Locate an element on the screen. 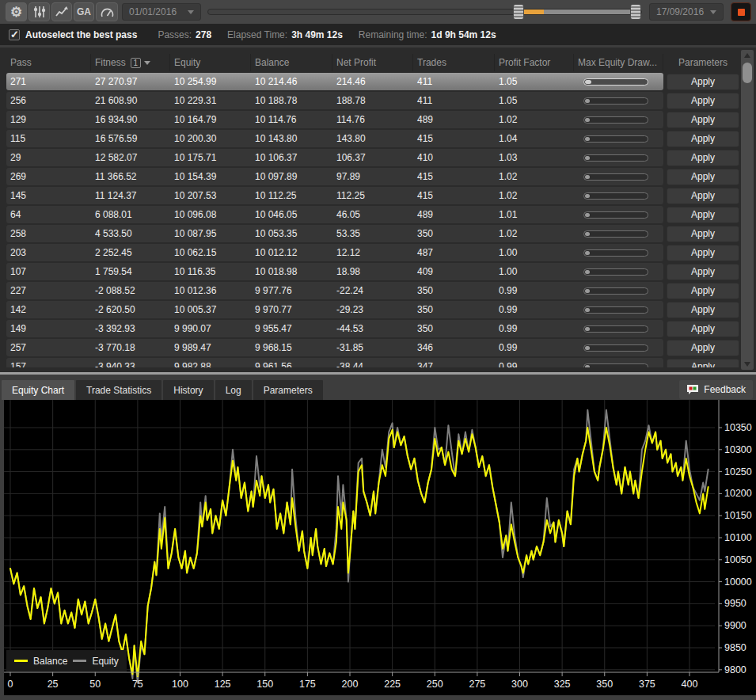 This screenshot has height=700, width=756. cell-balance: 10 214.46 is located at coordinates (291, 82).